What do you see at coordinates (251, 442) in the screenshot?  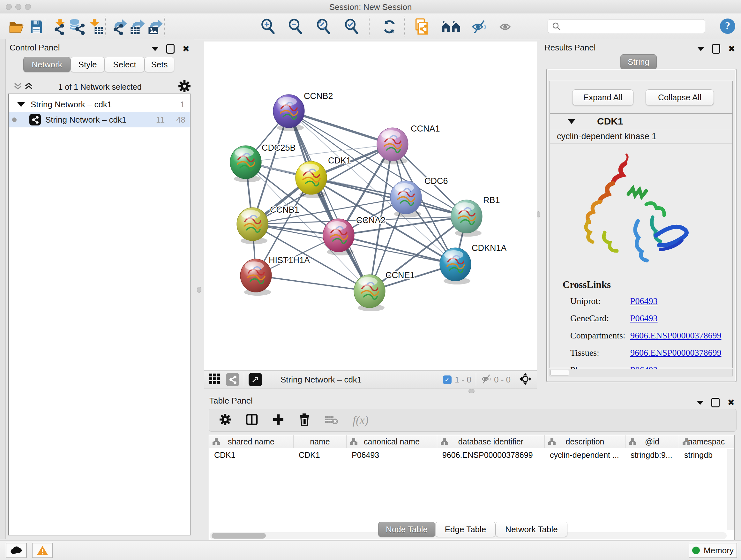 I see `column-header-shared-name: shared name` at bounding box center [251, 442].